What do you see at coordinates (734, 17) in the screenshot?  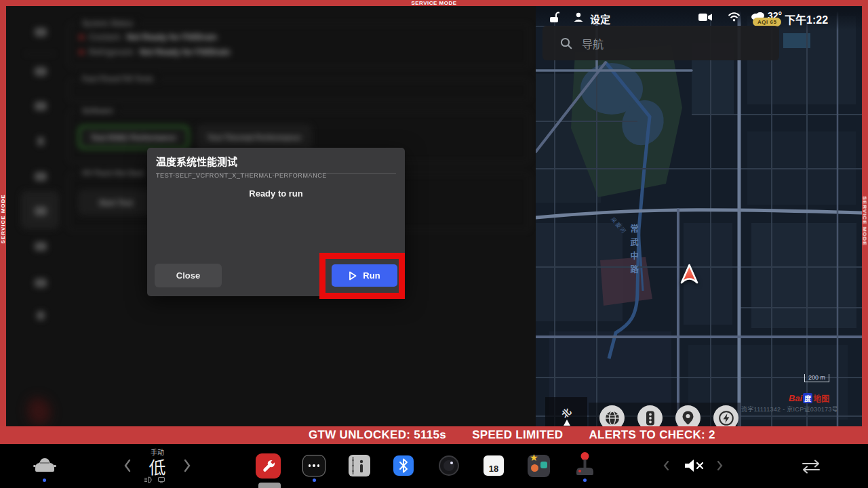 I see `wifi-icon` at bounding box center [734, 17].